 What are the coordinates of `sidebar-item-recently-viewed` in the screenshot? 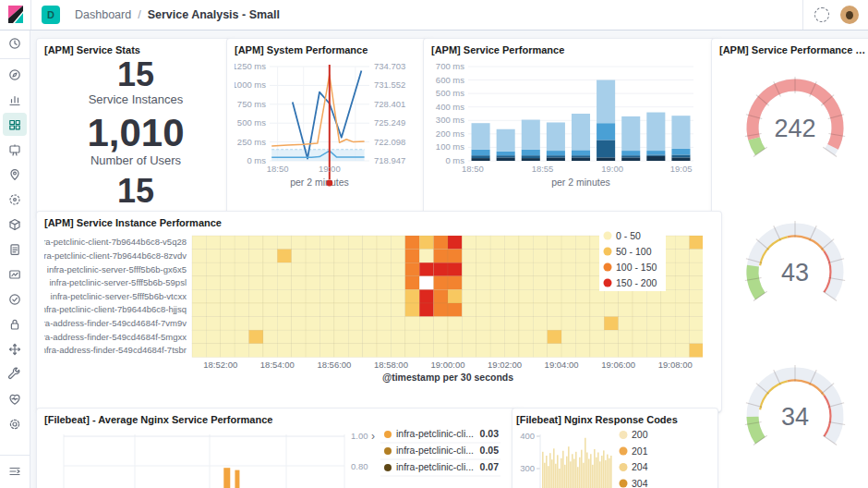 It's located at (15, 43).